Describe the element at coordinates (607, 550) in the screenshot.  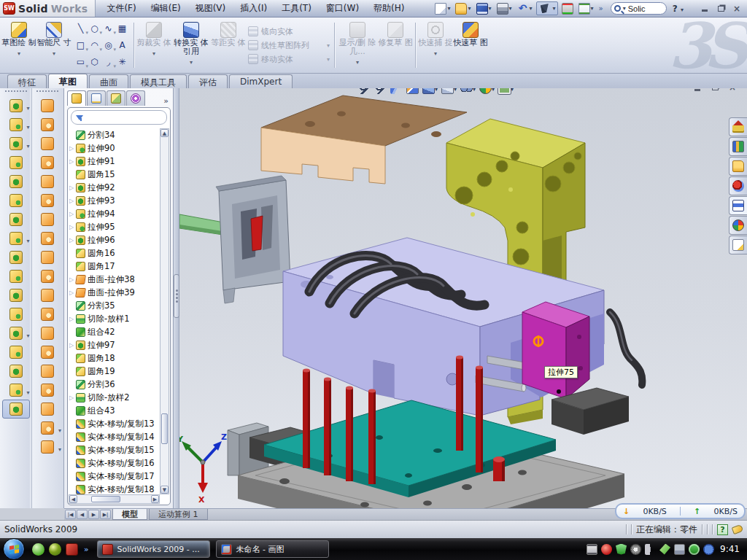
I see `antivirus-red-tray-icon` at that location.